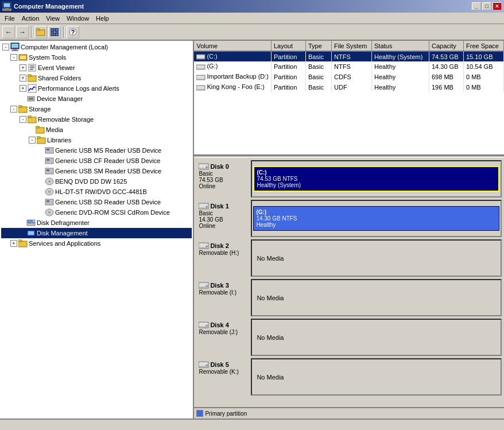  I want to click on close-button: ✕, so click(497, 6).